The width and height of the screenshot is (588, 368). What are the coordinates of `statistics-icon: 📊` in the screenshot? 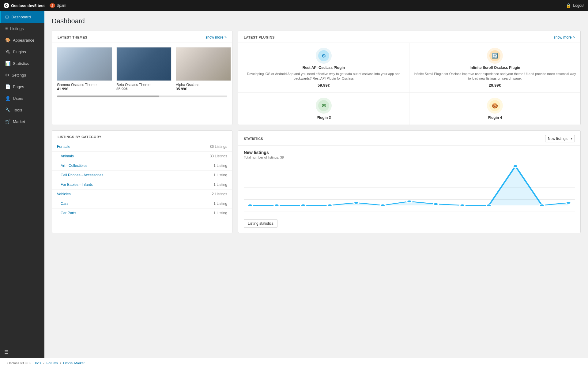 It's located at (8, 63).